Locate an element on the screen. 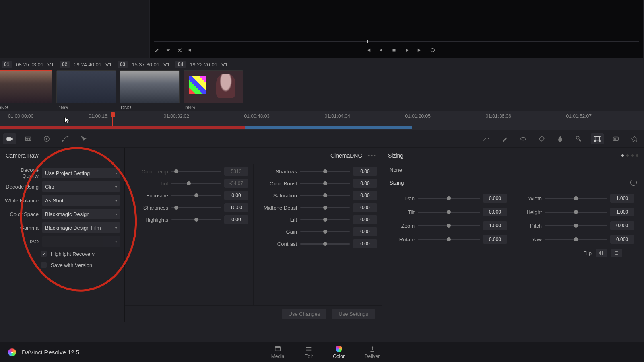 This screenshot has width=644, height=362. play-icon is located at coordinates (407, 50).